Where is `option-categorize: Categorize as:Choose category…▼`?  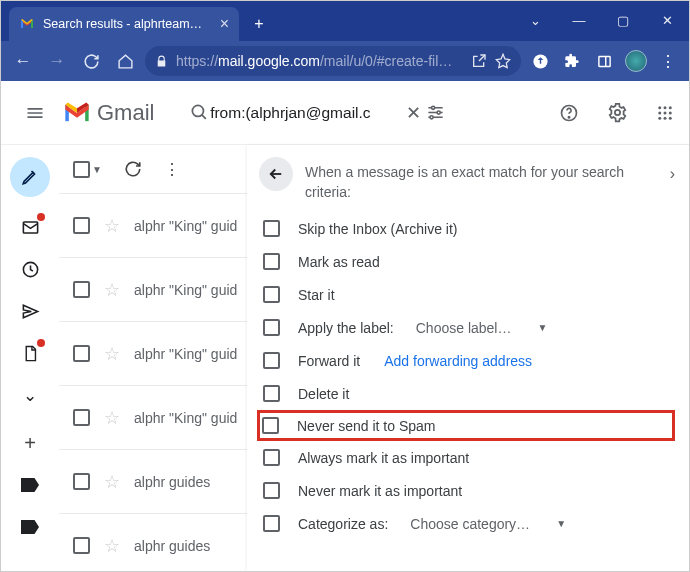 option-categorize: Categorize as:Choose category…▼ is located at coordinates (467, 524).